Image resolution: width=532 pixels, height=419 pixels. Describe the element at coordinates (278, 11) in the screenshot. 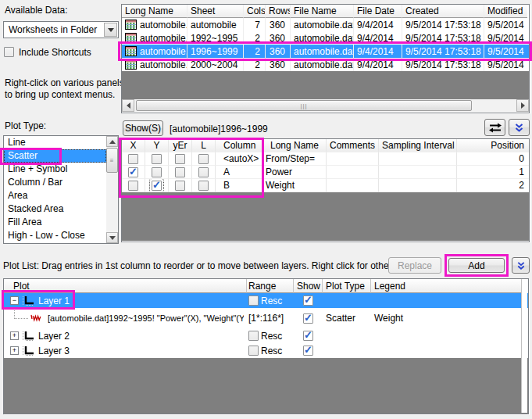

I see `column-header-rows: Rows` at that location.